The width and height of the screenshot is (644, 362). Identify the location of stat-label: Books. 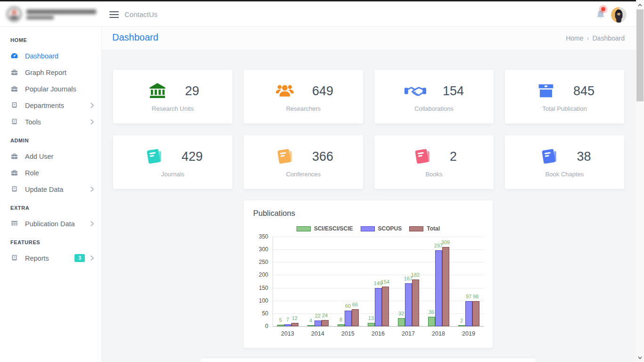
(434, 174).